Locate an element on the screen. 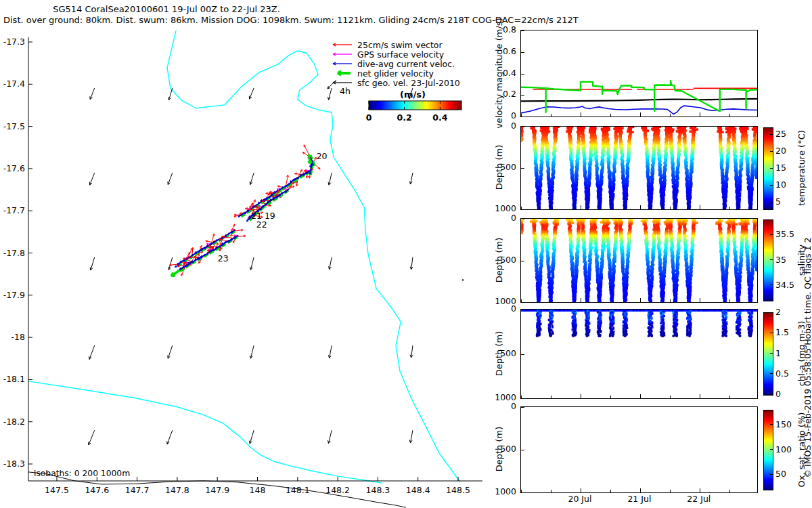 This screenshot has height=508, width=812. temperature-colorbar-tick-label: 25 is located at coordinates (781, 134).